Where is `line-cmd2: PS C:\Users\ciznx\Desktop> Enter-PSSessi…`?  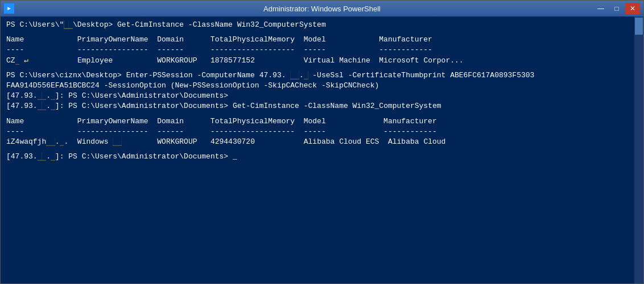 line-cmd2: PS C:\Users\ciznx\Desktop> Enter-PSSessi… is located at coordinates (322, 76).